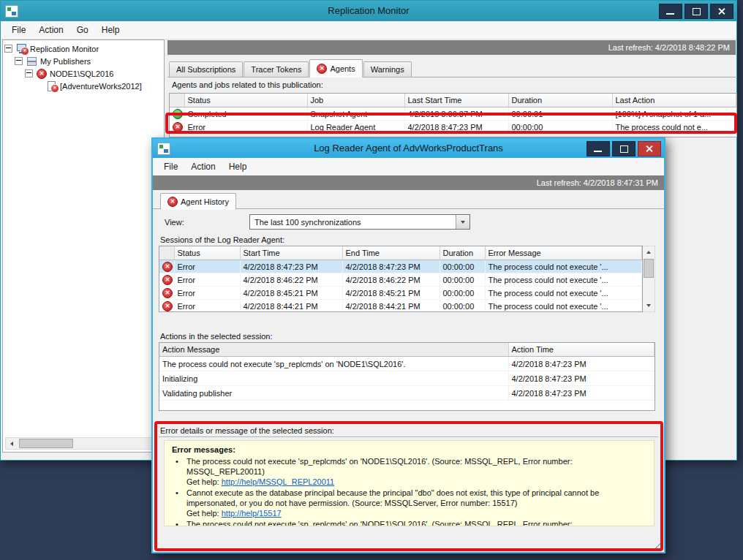 This screenshot has height=560, width=743. Describe the element at coordinates (83, 86) in the screenshot. I see `tree-item-adventureworks2012: [AdventureWorks2012]` at that location.